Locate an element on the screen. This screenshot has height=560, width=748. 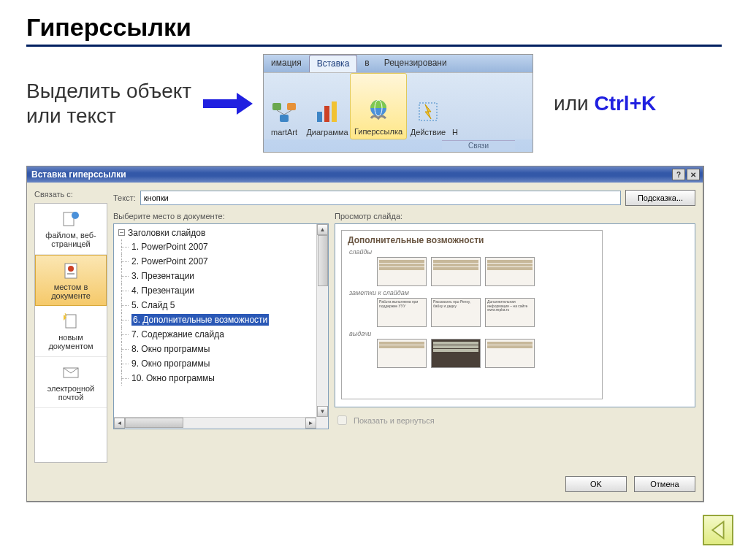
page-title: Гиперссылки is located at coordinates (374, 28).